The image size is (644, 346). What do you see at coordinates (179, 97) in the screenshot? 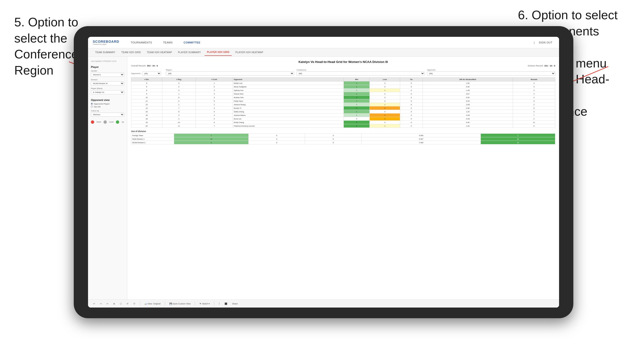
I see `td-reg: 6` at bounding box center [179, 97].